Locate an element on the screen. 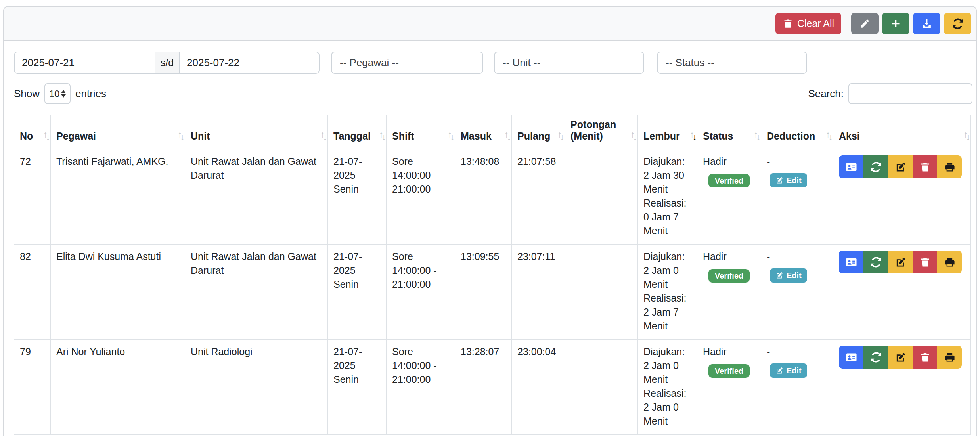 Image resolution: width=980 pixels, height=436 pixels. table-header-row: No↑↓ Pegawai↑↓ Unit↑↓ Tanggal↑↓ Shift↑↓ … is located at coordinates (492, 132).